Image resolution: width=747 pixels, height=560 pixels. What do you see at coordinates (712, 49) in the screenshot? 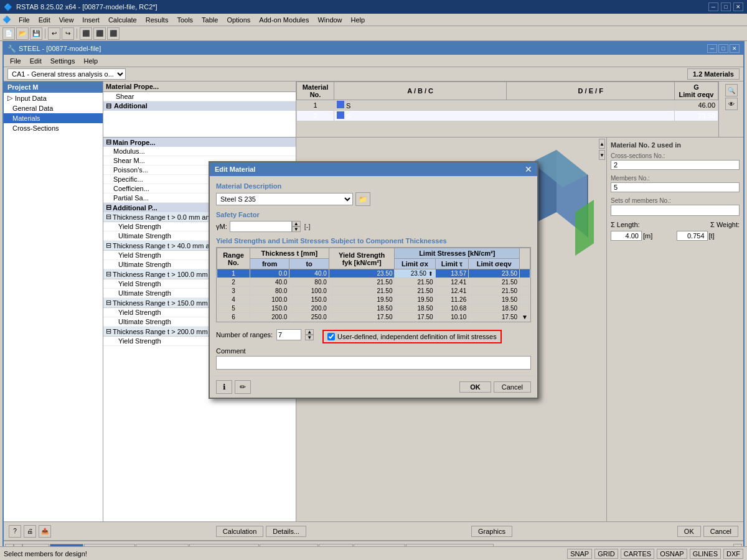
I see `inner-min-btn: ─` at bounding box center [712, 49].